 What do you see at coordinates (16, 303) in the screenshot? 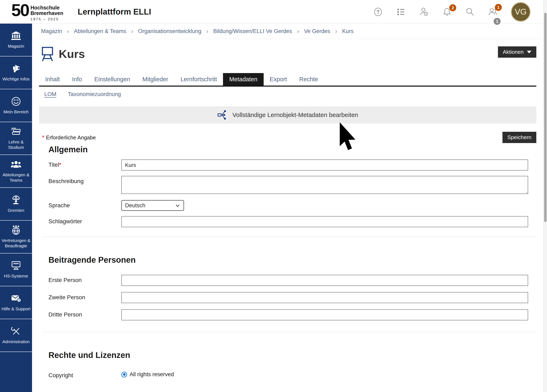
I see `sidebar-item-hilfe-support: ? Hilfe & Support` at bounding box center [16, 303].